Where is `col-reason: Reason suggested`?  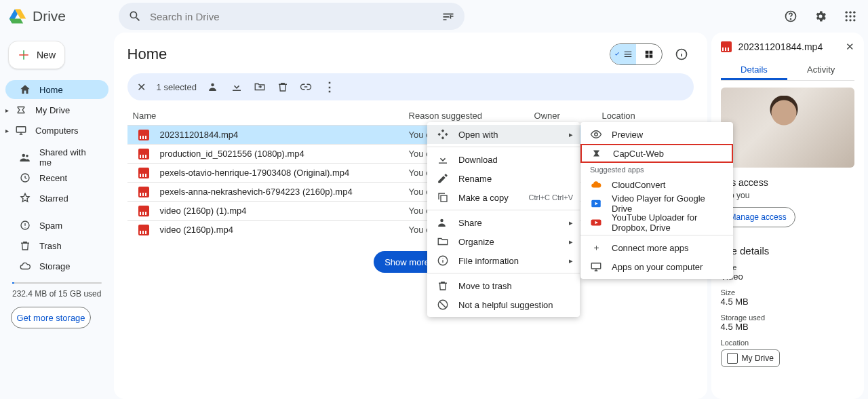 col-reason: Reason suggested is located at coordinates (472, 115).